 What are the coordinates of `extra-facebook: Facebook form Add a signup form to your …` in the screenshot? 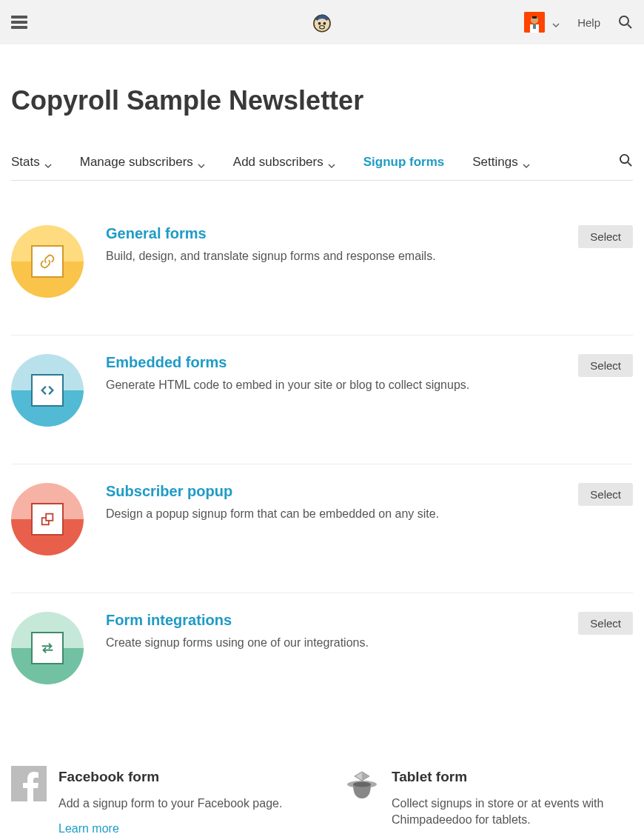 It's located at (155, 800).